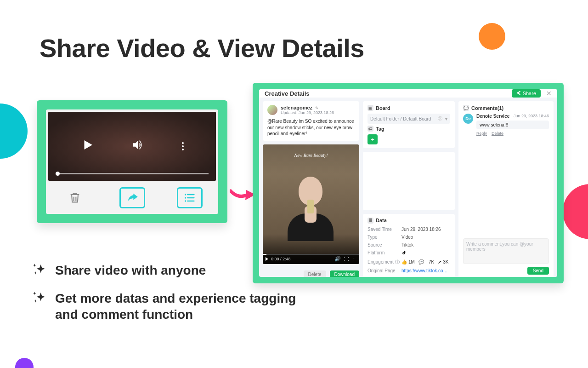  Describe the element at coordinates (272, 110) in the screenshot. I see `user-avatar` at that location.